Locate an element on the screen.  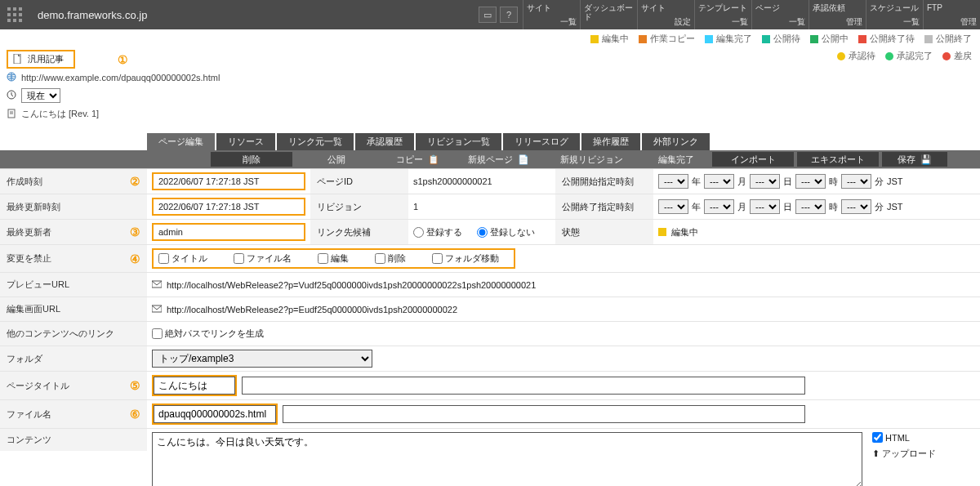
pagetitle-input is located at coordinates (194, 386).